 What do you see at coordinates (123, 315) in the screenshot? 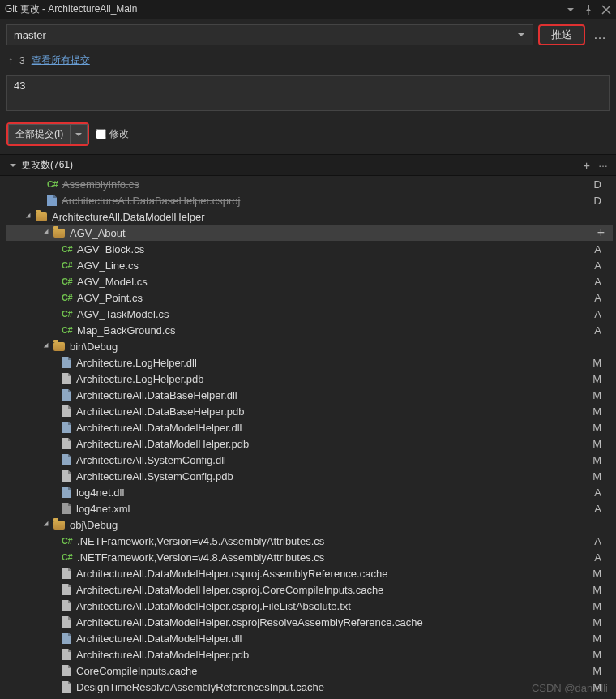
I see `file-name: AGV_TaskModel.cs` at bounding box center [123, 315].